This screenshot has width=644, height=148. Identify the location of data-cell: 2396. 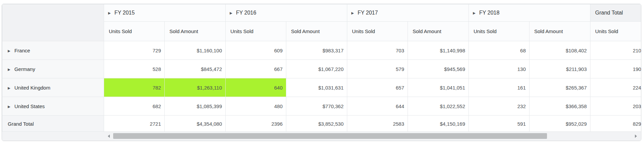
(256, 124).